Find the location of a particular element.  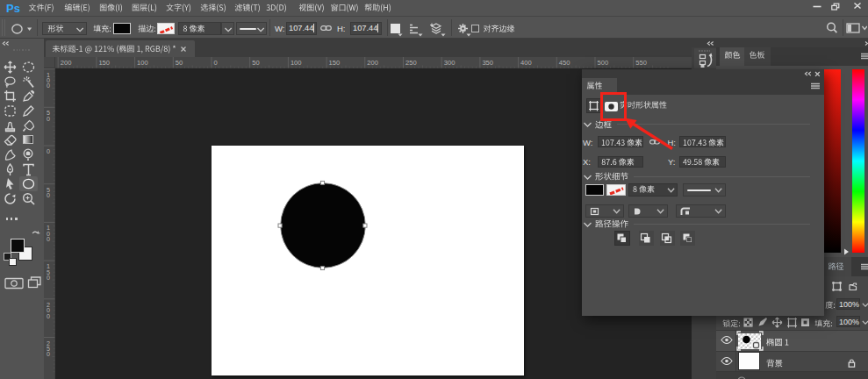

svg-text: 300 is located at coordinates (449, 63).